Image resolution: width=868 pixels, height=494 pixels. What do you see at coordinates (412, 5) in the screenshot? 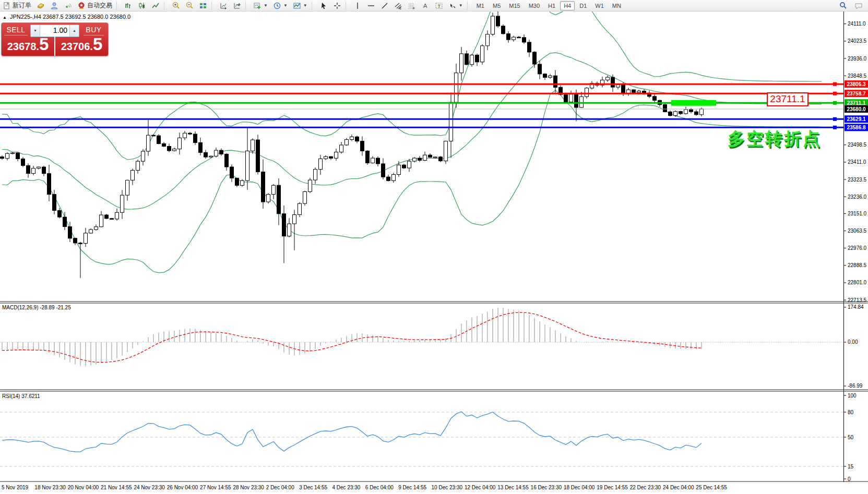
I see `fibo-tool-button: F` at bounding box center [412, 5].